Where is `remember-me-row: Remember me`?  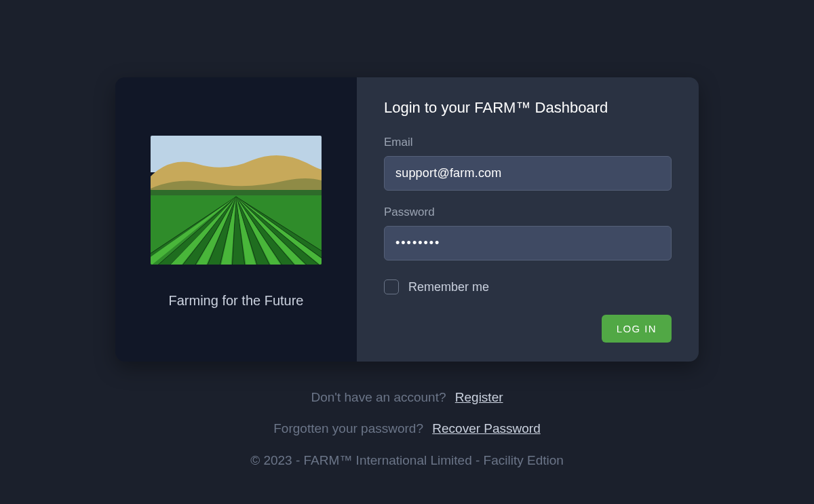 remember-me-row: Remember me is located at coordinates (528, 287).